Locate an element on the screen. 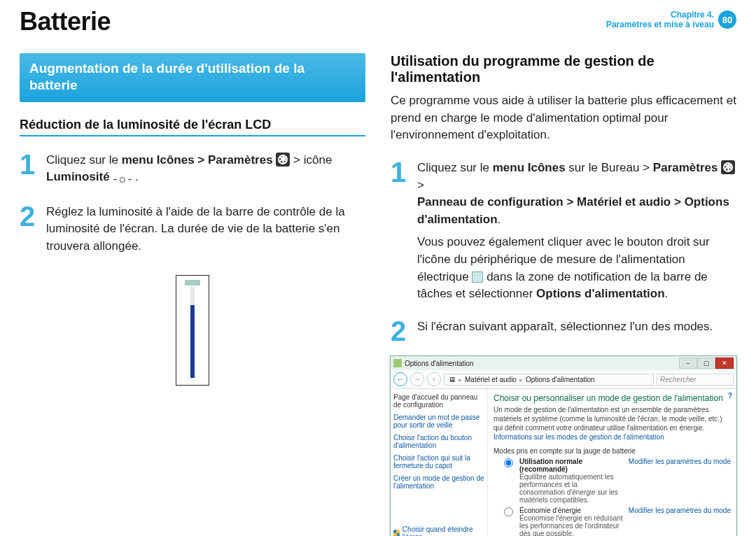 This screenshot has height=536, width=756. step-2-left: Réglez la luminosité à l'aide de la barr… is located at coordinates (206, 230).